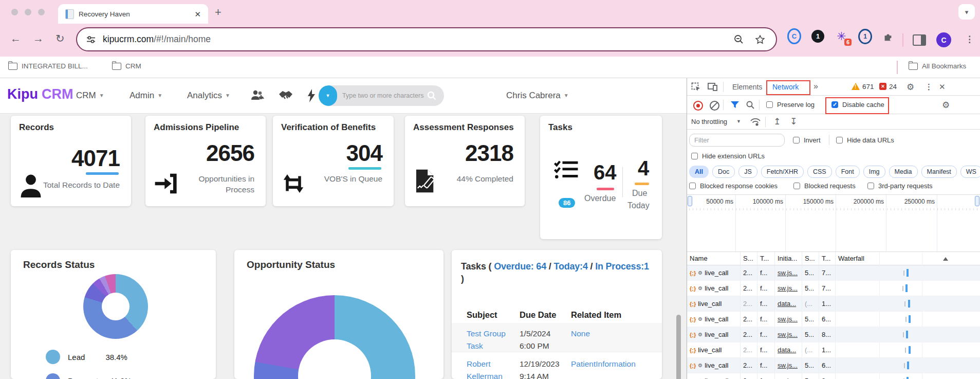  Describe the element at coordinates (903, 172) in the screenshot. I see `filter-chip-media: Media` at that location.